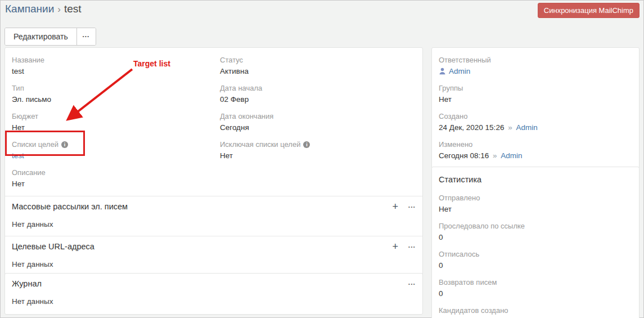 The image size is (644, 318). I want to click on field: ОтветственныйAdmin, so click(535, 66).